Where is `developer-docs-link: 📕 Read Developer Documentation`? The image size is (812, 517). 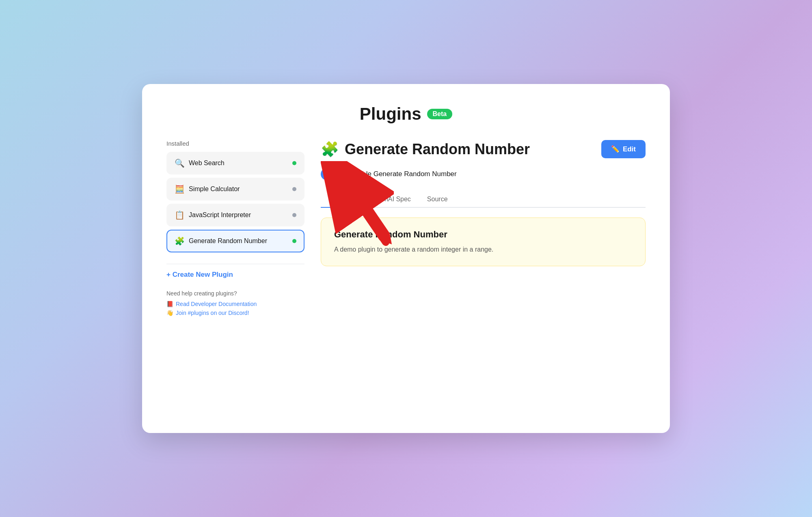 developer-docs-link: 📕 Read Developer Documentation is located at coordinates (235, 304).